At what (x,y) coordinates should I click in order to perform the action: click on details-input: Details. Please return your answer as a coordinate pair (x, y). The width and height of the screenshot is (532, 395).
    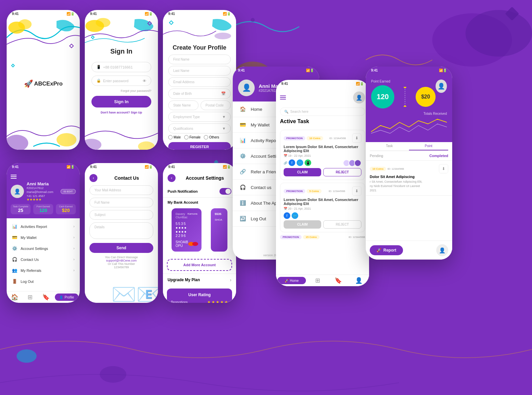
    Looking at the image, I should click on (121, 231).